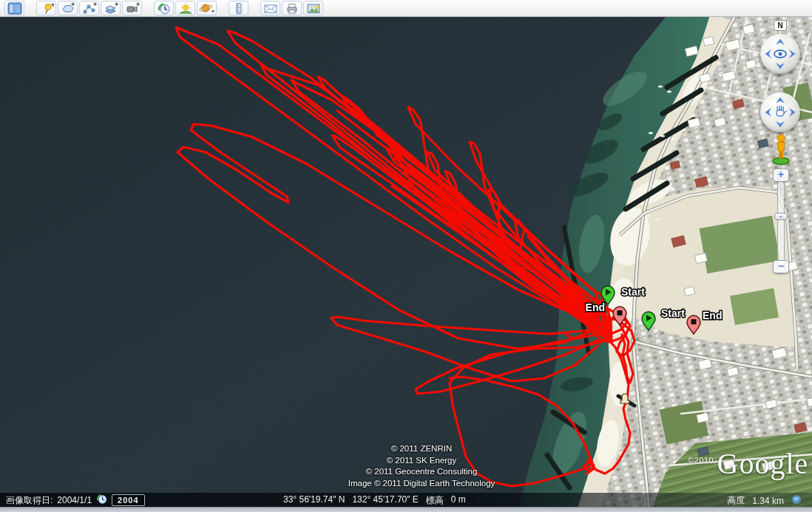 The image size is (812, 512). Describe the element at coordinates (111, 8) in the screenshot. I see `add-image-overlay-button: +` at that location.